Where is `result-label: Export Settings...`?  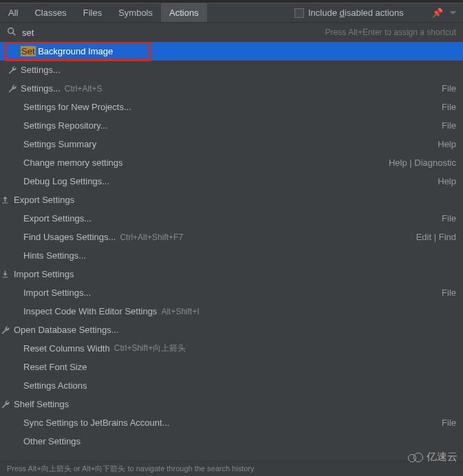 result-label: Export Settings... is located at coordinates (58, 219).